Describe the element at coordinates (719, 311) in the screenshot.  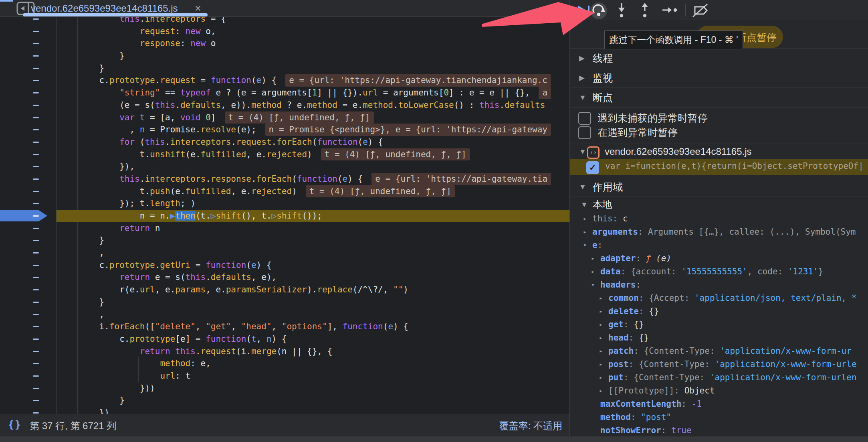
I see `scope-variable-delete: ▸delete: {}` at that location.